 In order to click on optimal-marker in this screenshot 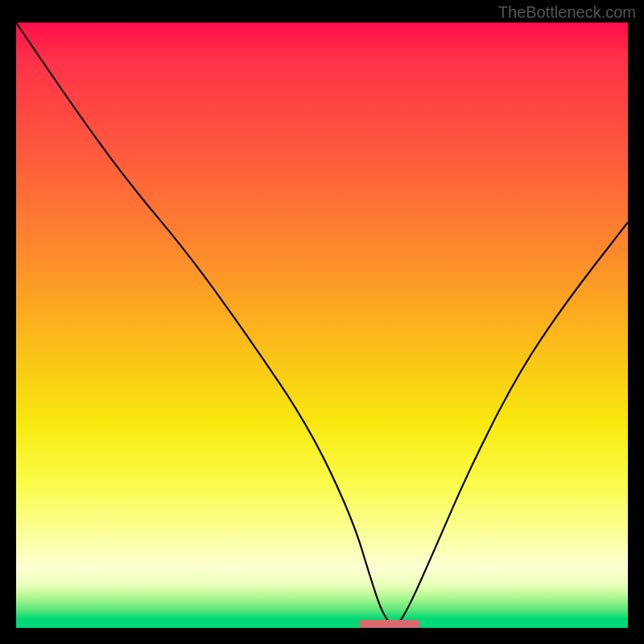, I will do `click(390, 624)`.